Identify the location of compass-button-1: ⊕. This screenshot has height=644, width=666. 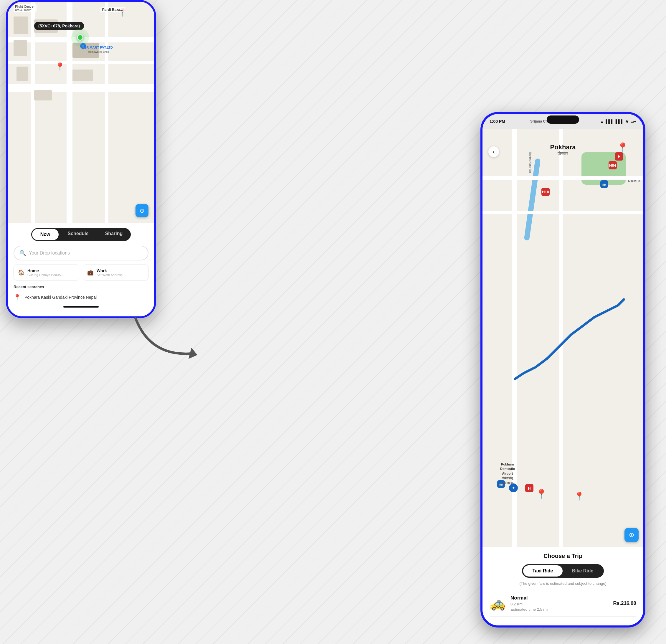
(142, 211).